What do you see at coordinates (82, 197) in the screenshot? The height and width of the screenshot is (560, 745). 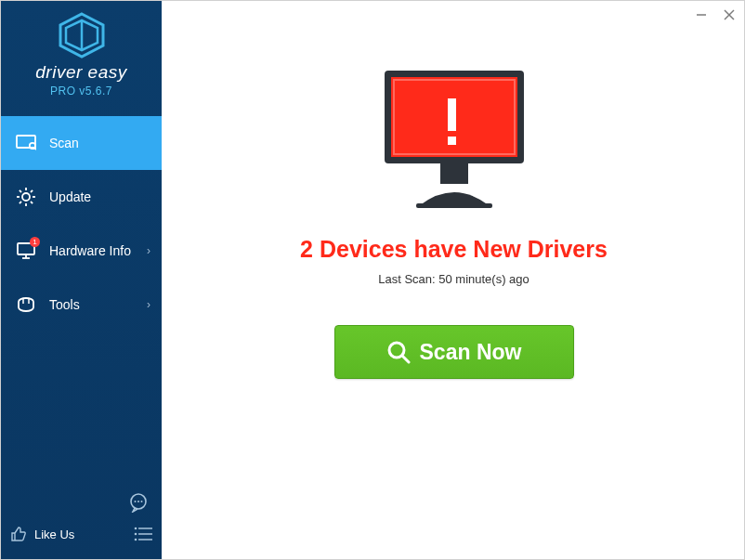 I see `sidebar-item-update: Update` at bounding box center [82, 197].